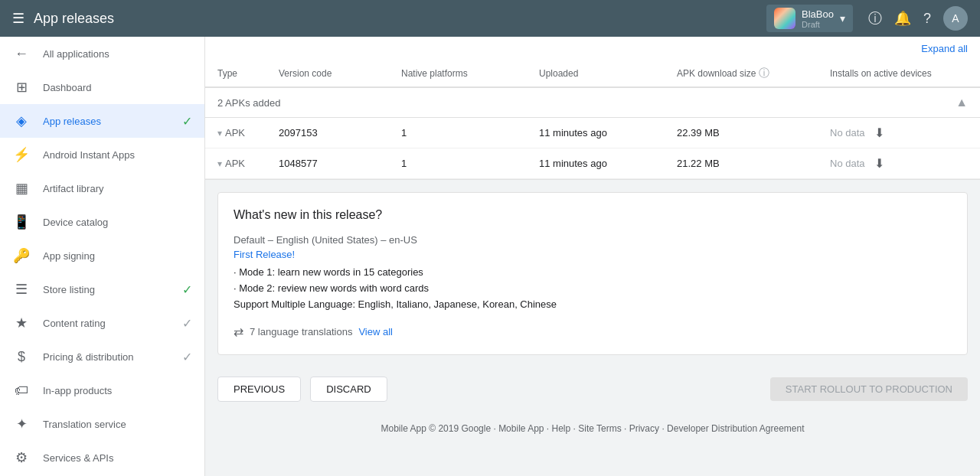 The width and height of the screenshot is (980, 476). Describe the element at coordinates (21, 54) in the screenshot. I see `back-icon: ←` at that location.